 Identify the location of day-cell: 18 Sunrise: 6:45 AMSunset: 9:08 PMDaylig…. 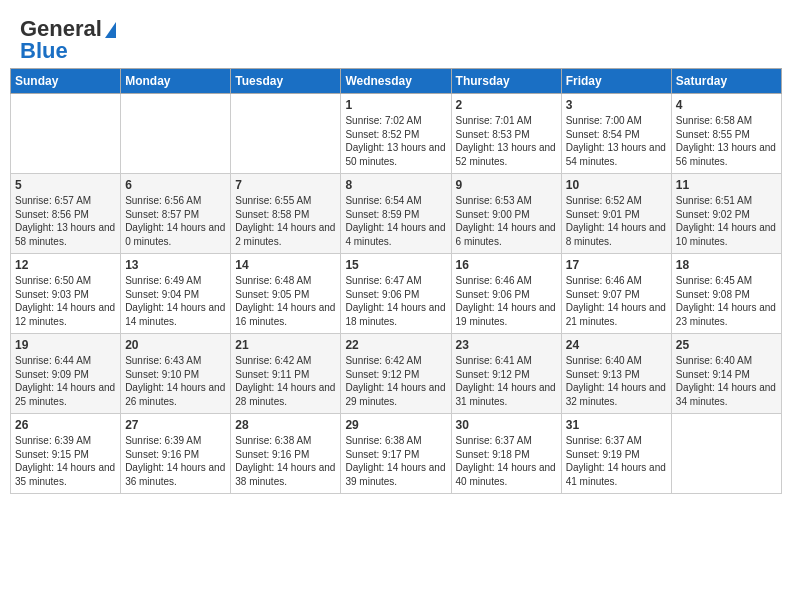
(726, 294).